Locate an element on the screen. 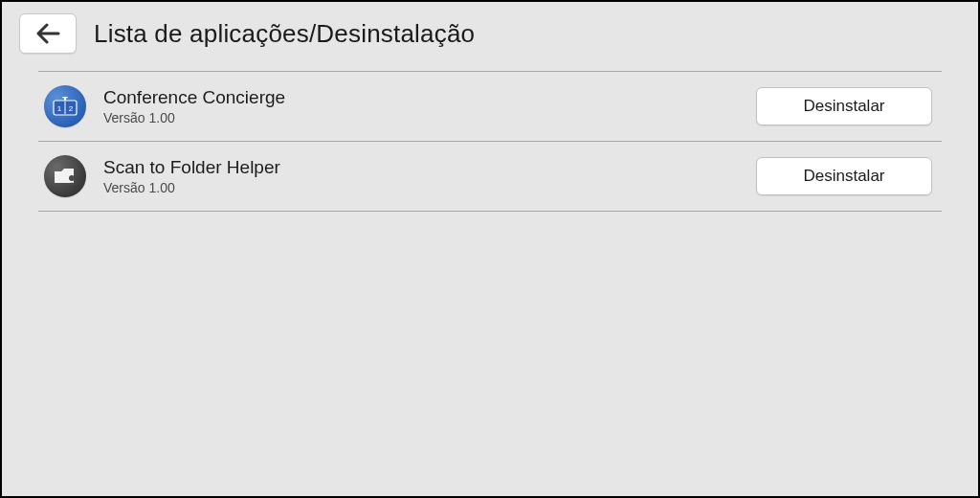  conference-icon: 1 2 is located at coordinates (65, 106).